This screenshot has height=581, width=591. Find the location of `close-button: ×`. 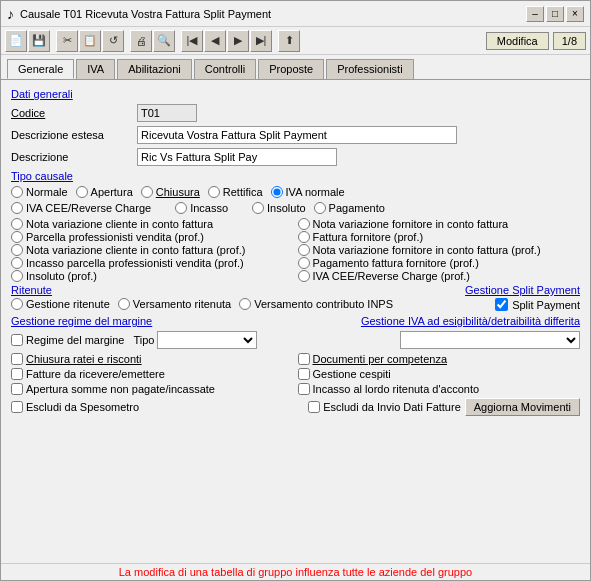

close-button: × is located at coordinates (575, 14).